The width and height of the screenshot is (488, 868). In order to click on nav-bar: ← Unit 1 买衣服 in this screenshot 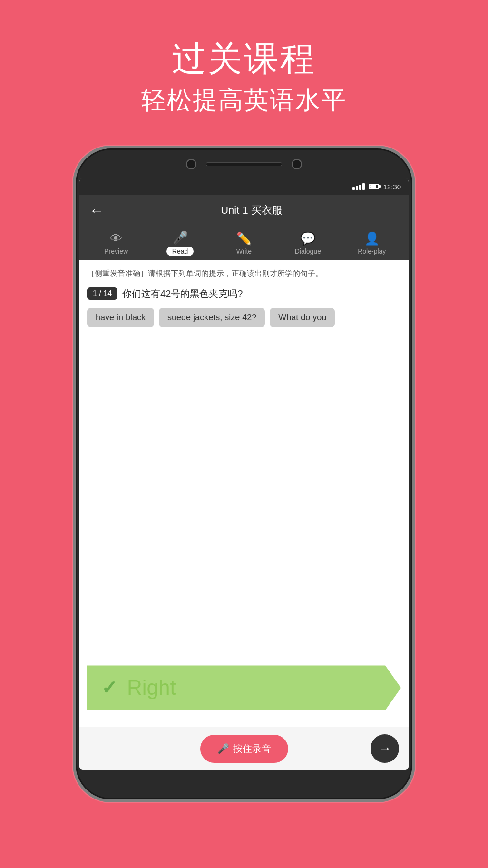, I will do `click(244, 210)`.